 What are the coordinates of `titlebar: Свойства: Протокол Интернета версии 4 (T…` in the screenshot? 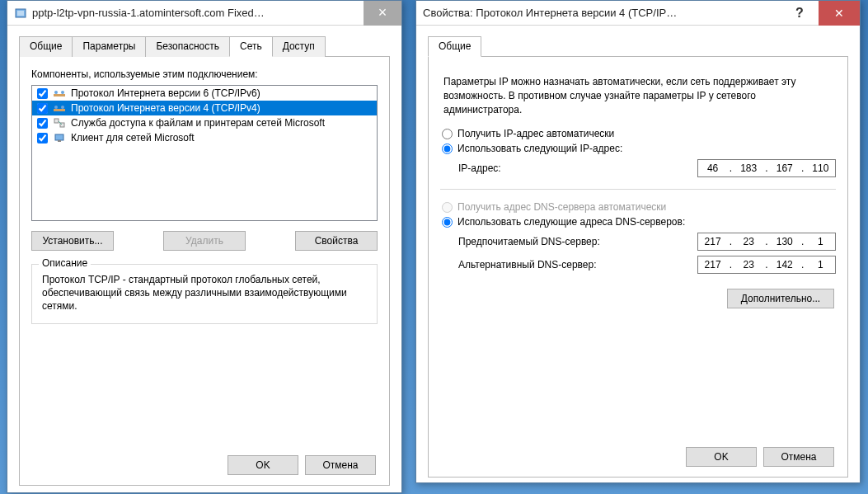 It's located at (638, 13).